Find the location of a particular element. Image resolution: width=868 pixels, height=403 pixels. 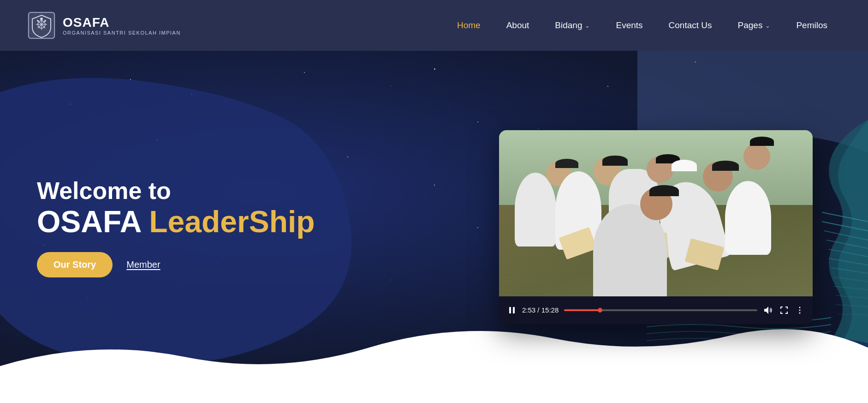

nav-item-events: Events is located at coordinates (629, 25).